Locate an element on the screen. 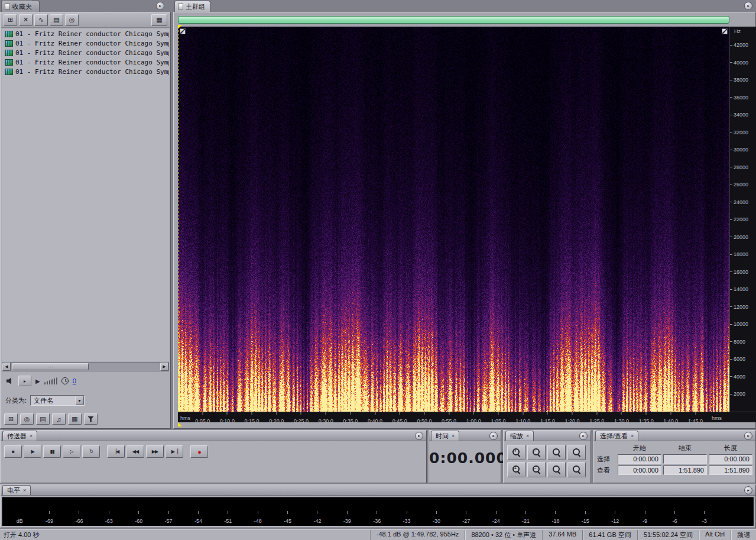 The image size is (756, 540). db-scale-label: -60 is located at coordinates (139, 518).